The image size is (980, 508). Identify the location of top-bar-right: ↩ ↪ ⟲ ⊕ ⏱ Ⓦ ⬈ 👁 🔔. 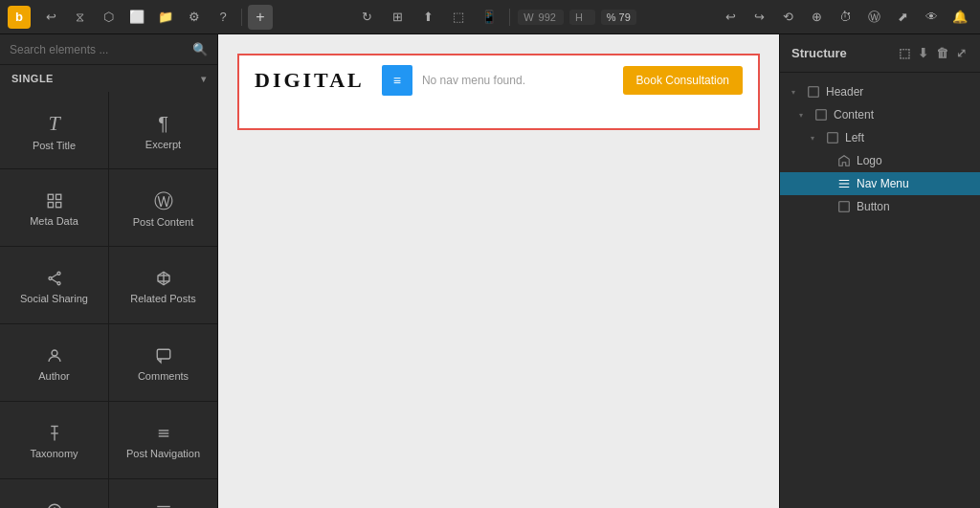
(845, 17).